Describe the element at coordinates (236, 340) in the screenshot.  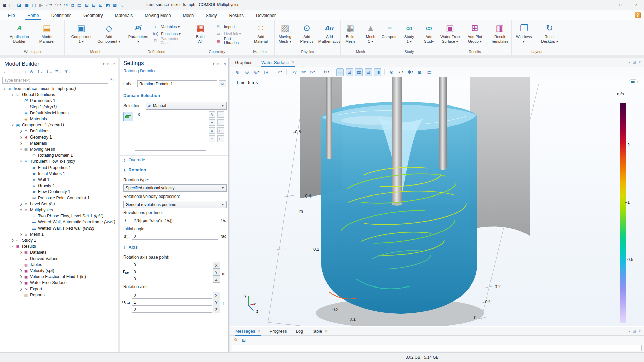
I see `clear-log-icon: ✎` at that location.